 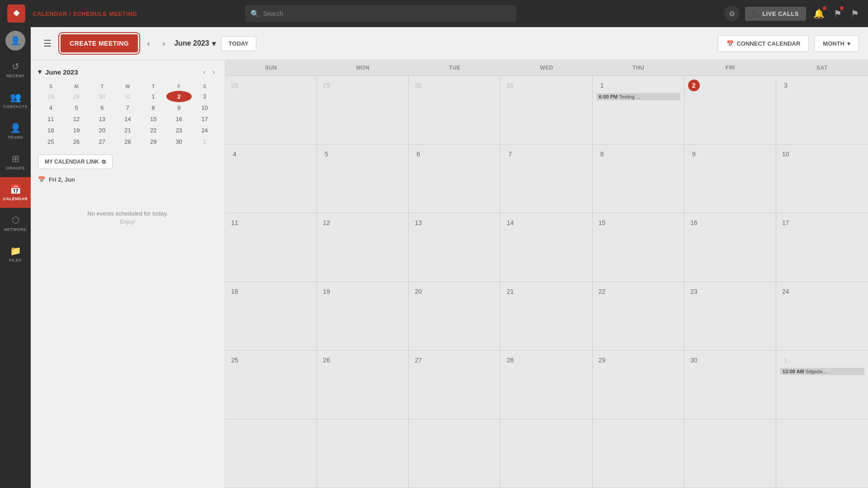 What do you see at coordinates (179, 108) in the screenshot?
I see `mini-cal-day: 9` at bounding box center [179, 108].